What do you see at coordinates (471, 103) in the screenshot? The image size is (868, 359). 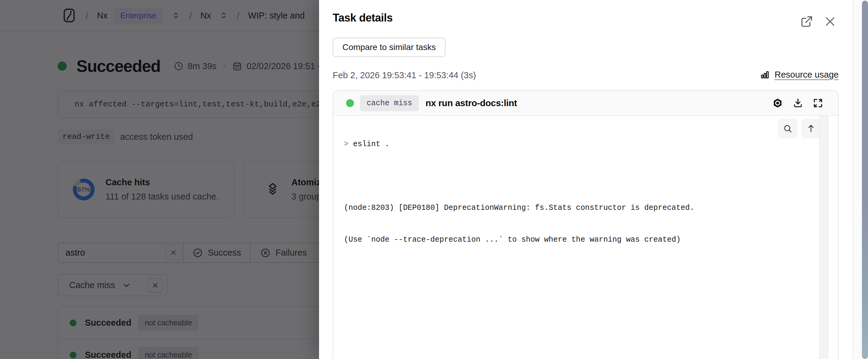 I see `task-name: nx run astro-docs:lint` at bounding box center [471, 103].